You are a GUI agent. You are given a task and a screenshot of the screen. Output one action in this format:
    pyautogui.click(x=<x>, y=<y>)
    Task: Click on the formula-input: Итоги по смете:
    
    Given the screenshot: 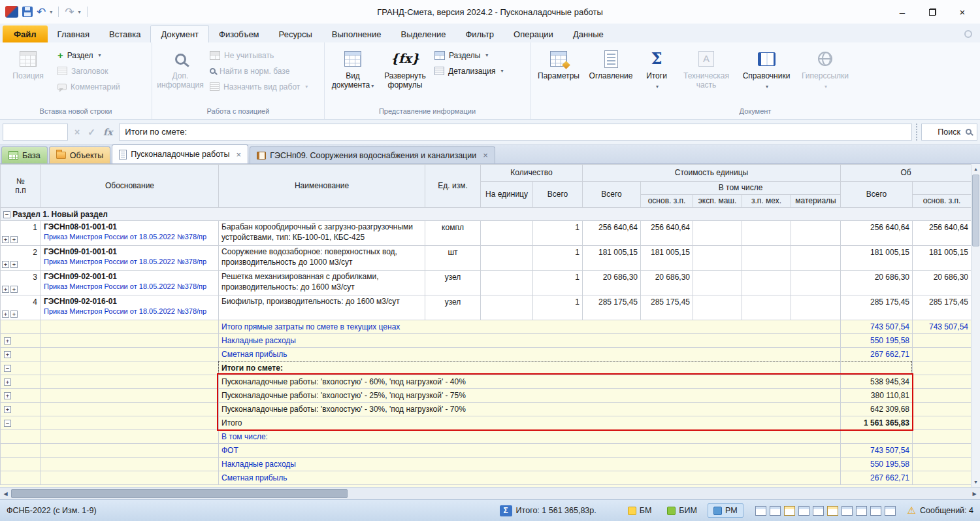 What is the action you would take?
    pyautogui.click(x=515, y=132)
    